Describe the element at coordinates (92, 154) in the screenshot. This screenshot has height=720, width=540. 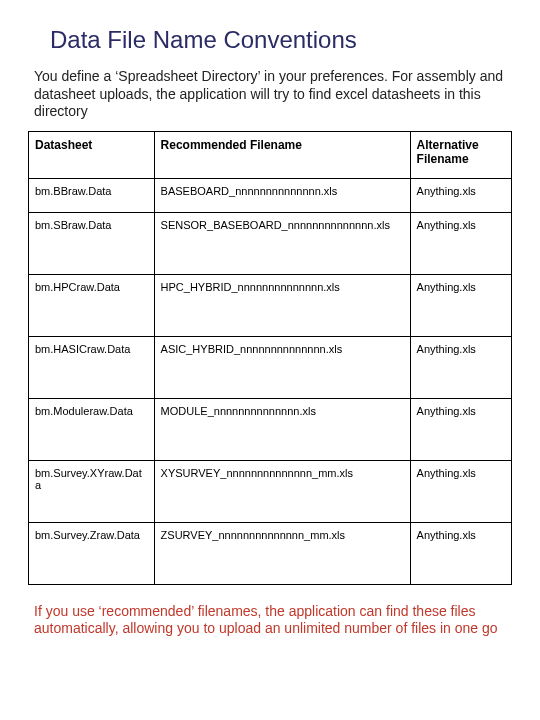
I see `col-header-datasheet: Datasheet` at that location.